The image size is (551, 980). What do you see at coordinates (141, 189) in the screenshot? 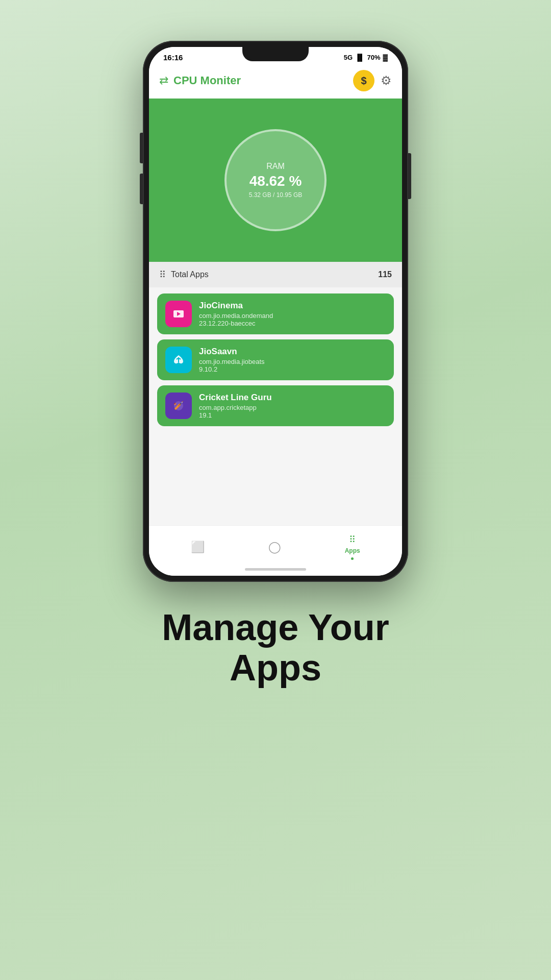
I see `volume-down-button` at bounding box center [141, 189].